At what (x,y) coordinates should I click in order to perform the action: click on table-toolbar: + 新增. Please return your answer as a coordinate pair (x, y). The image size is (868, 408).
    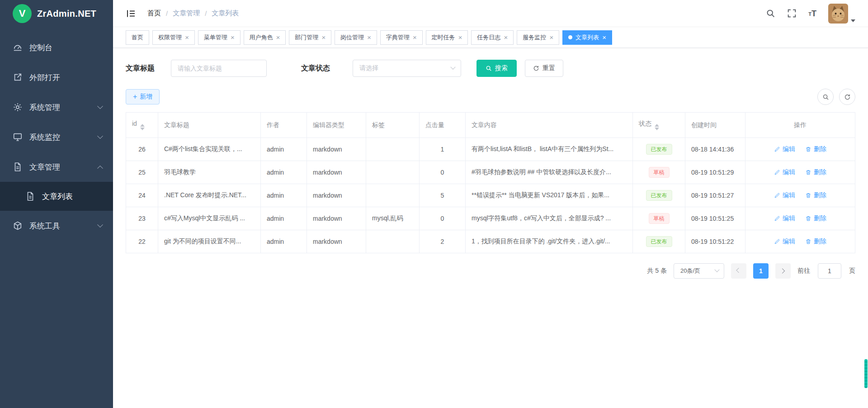
    Looking at the image, I should click on (491, 97).